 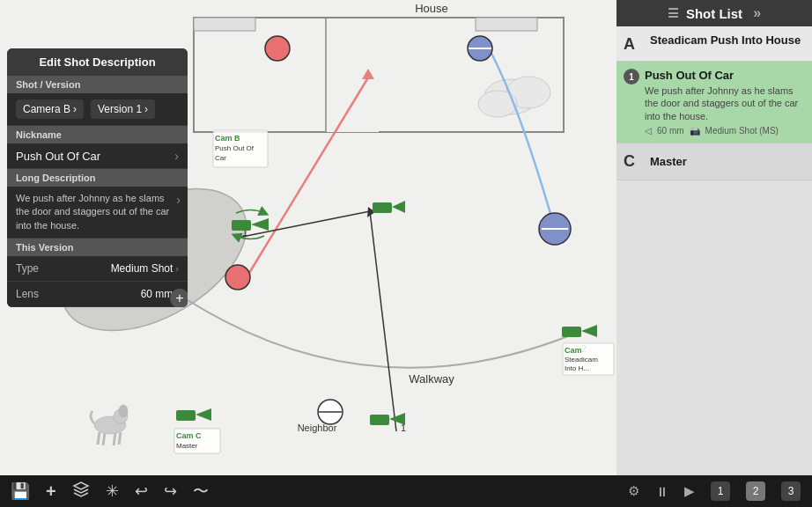 What do you see at coordinates (97, 109) in the screenshot?
I see `version-row: Camera B › Version 1 ›` at bounding box center [97, 109].